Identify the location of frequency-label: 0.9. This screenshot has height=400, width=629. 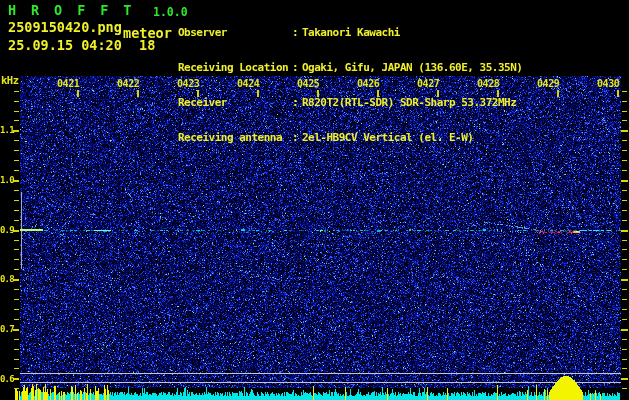
(6, 230).